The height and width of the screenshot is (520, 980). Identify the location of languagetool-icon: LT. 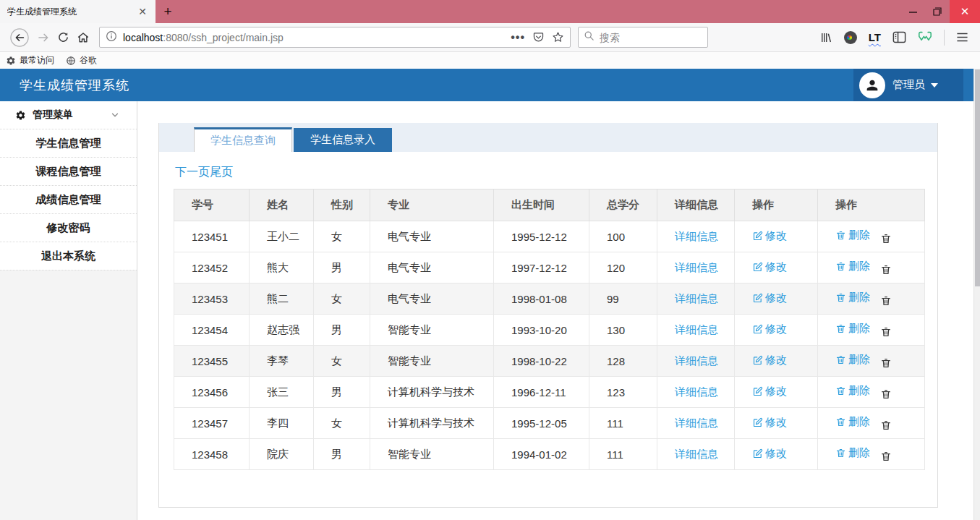
(875, 38).